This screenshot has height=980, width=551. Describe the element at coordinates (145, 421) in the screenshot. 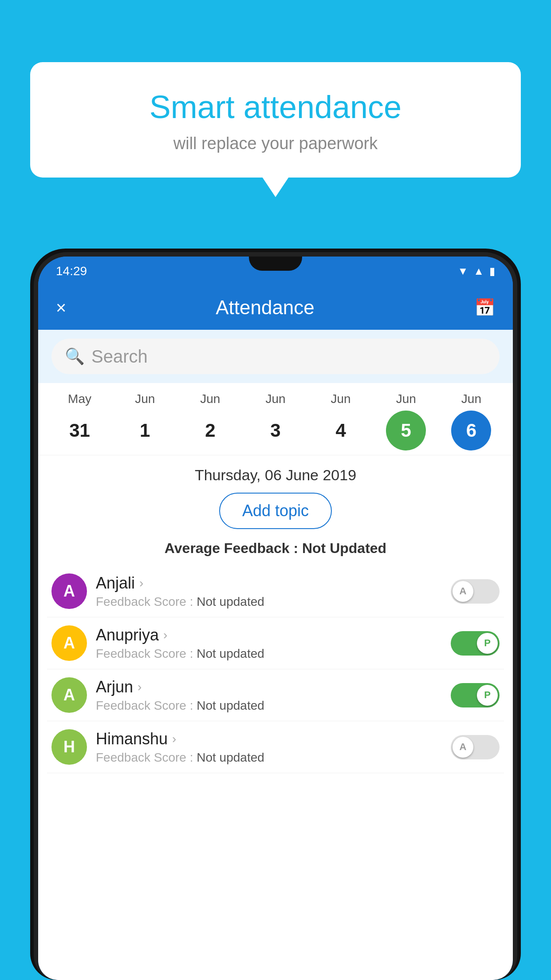

I see `calendar-day: Jun1` at that location.